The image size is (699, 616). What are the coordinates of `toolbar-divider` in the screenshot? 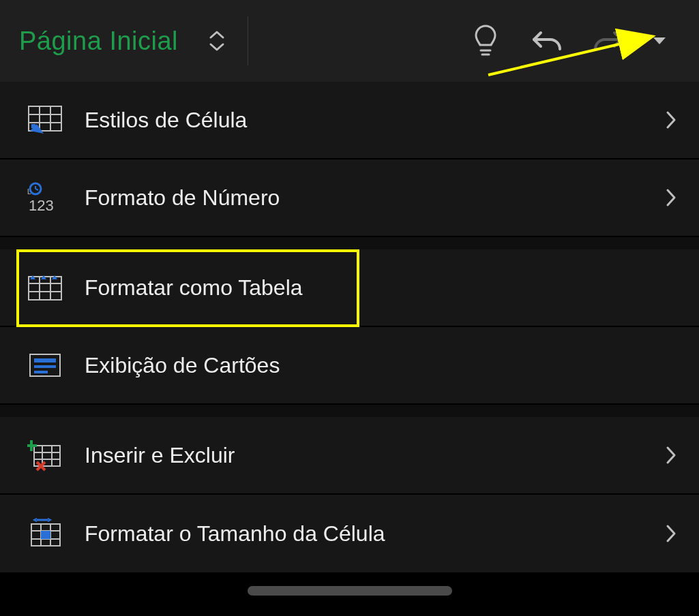 It's located at (248, 41).